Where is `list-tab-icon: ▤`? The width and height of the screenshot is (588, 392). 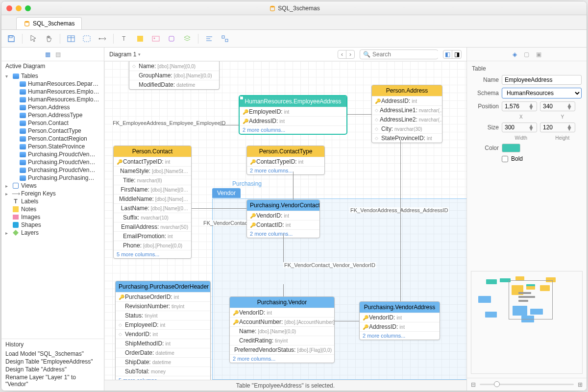
list-tab-icon: ▤ is located at coordinates (58, 54).